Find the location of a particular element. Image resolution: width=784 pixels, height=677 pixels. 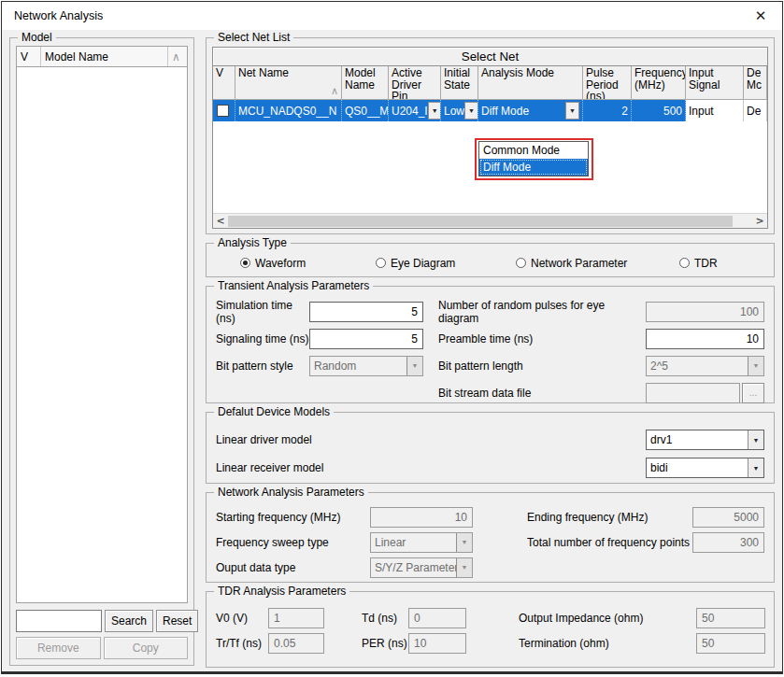

row-pulse-period-cell: 2 is located at coordinates (607, 110).